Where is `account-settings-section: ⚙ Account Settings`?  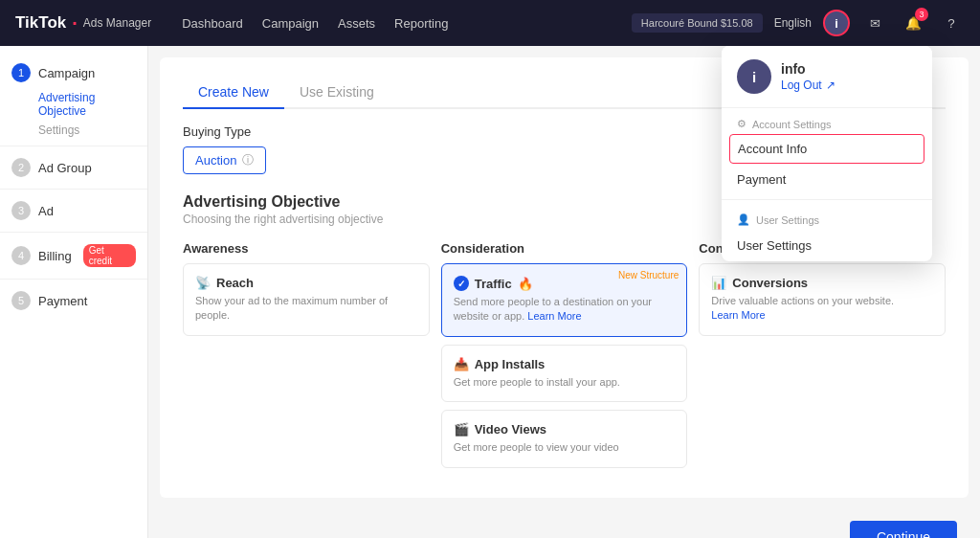
account-settings-section: ⚙ Account Settings is located at coordinates (827, 121).